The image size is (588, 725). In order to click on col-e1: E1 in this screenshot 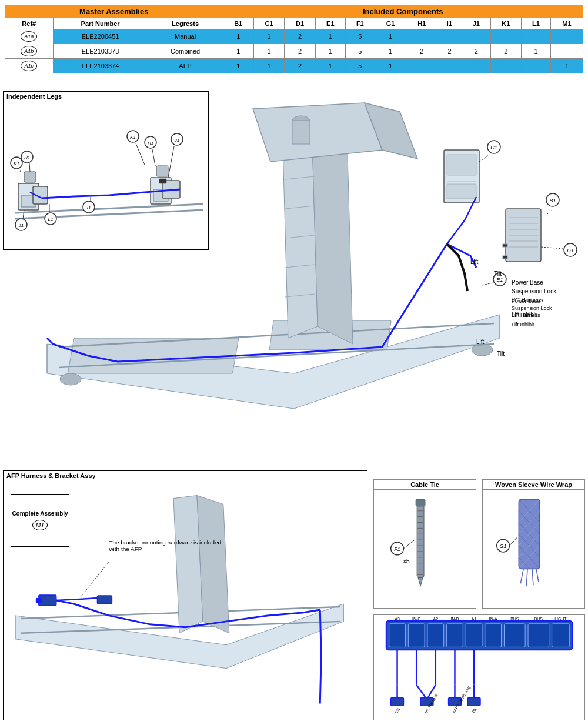, I will do `click(330, 24)`.